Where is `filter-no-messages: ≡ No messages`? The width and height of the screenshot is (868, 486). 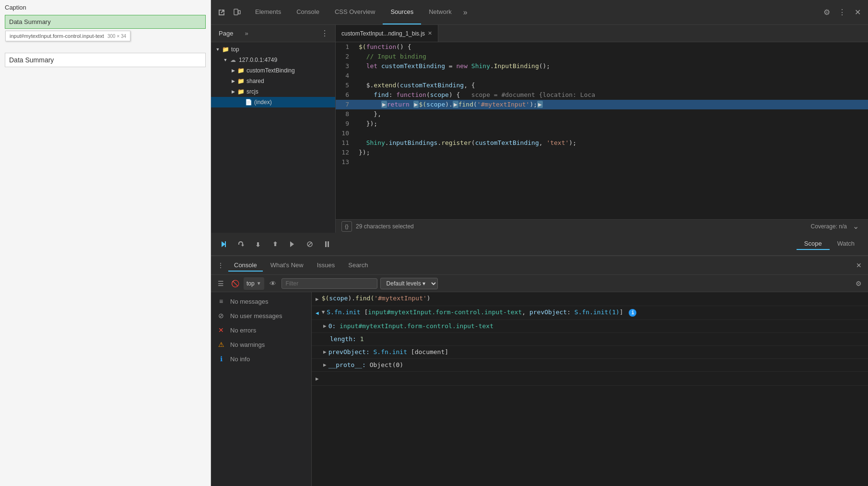 filter-no-messages: ≡ No messages is located at coordinates (261, 301).